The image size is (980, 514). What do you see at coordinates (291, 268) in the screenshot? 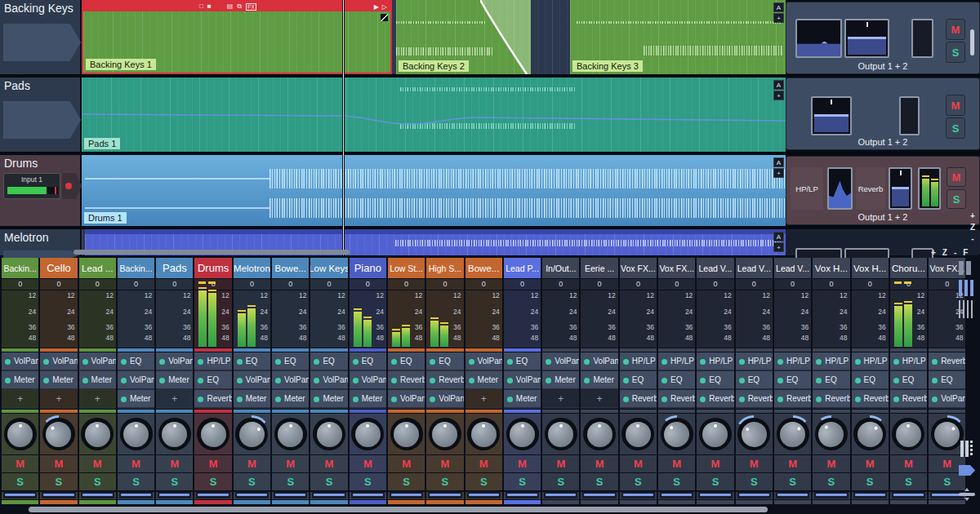
I see `channel-name: Bowe...` at bounding box center [291, 268].